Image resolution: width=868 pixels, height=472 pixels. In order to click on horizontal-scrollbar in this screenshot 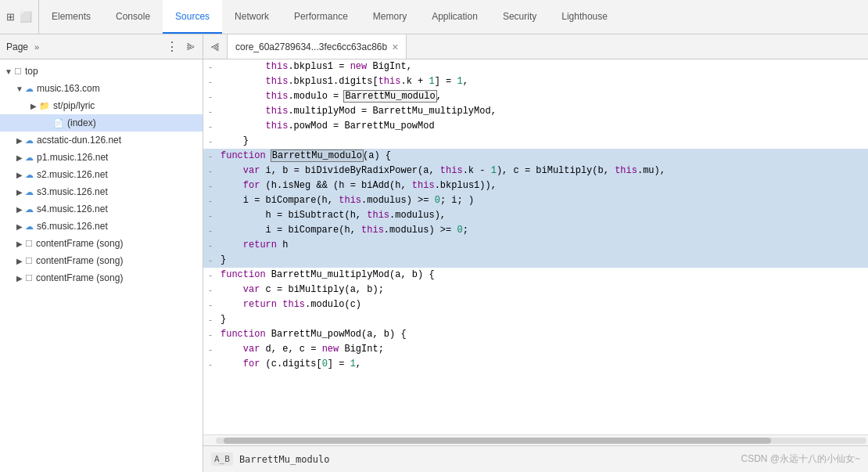, I will do `click(536, 440)`.